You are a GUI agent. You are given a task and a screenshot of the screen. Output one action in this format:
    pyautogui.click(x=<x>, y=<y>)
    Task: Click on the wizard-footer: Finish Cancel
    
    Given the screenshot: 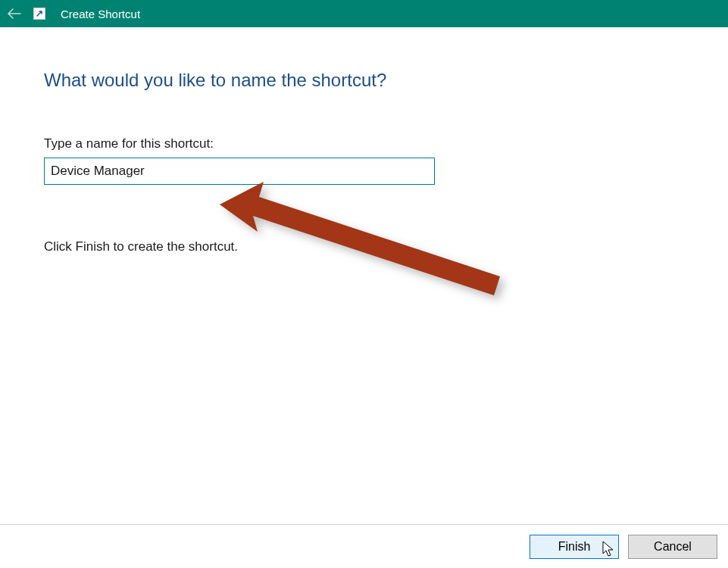 What is the action you would take?
    pyautogui.click(x=364, y=546)
    